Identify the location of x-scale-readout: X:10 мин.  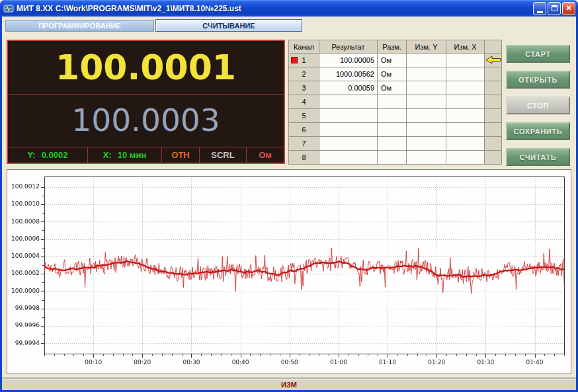
(125, 155).